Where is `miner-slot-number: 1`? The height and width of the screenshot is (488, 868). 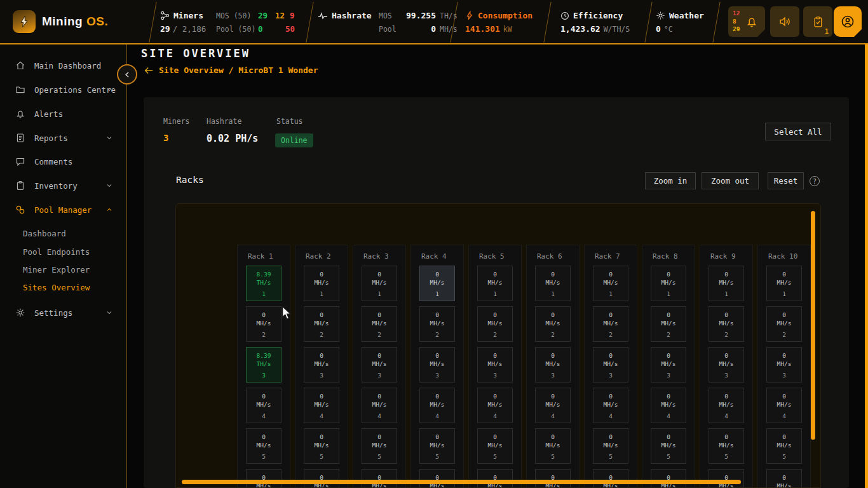 miner-slot-number: 1 is located at coordinates (379, 294).